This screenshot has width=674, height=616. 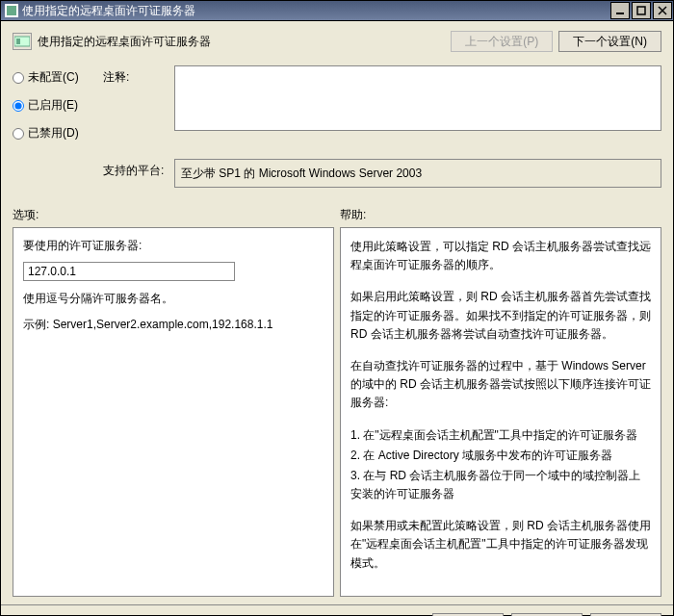 I want to click on help-p6: 3. 在与 RD 会话主机服务器位于同一个域中的域控制器上安装的许可证服务器, so click(x=501, y=485).